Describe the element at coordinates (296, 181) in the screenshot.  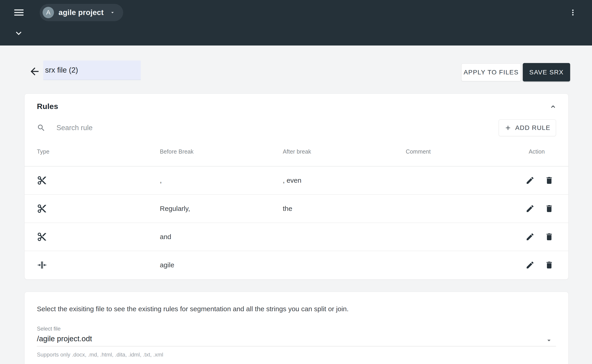
I see `table-row: , , even` at that location.